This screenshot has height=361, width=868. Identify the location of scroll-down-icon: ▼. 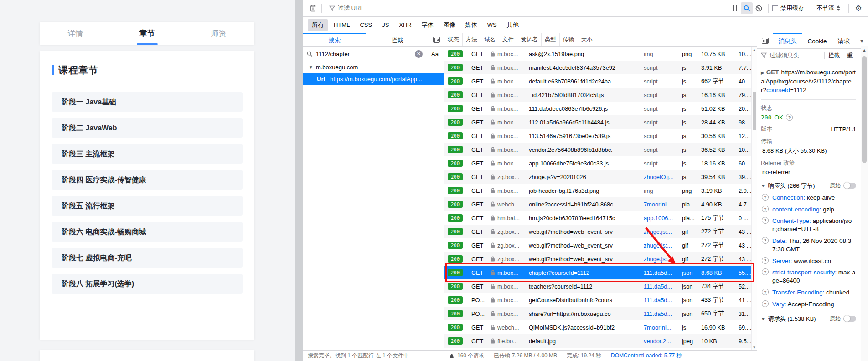
(754, 347).